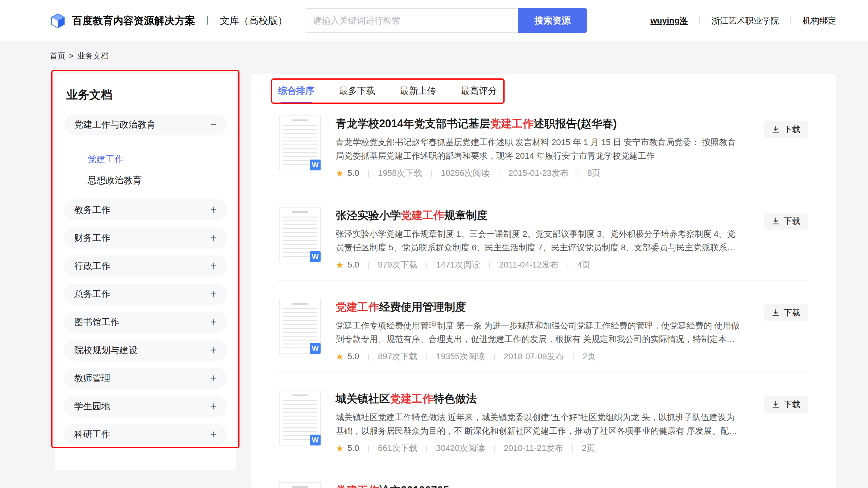 The width and height of the screenshot is (868, 488). I want to click on sidebar-item-campus-planning: 院校规划与建设 +, so click(146, 350).